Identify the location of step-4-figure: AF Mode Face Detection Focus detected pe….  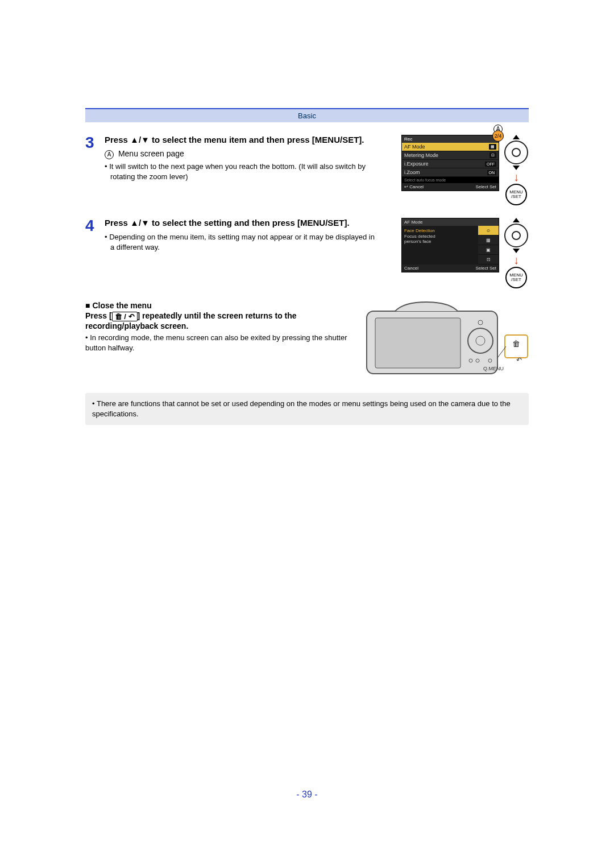
(454, 253).